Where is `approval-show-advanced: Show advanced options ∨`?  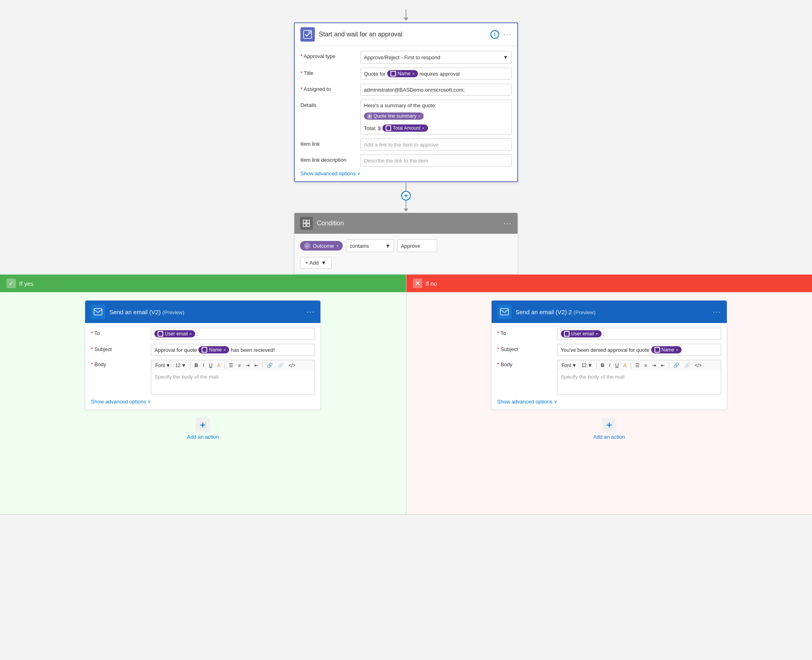 approval-show-advanced: Show advanced options ∨ is located at coordinates (406, 174).